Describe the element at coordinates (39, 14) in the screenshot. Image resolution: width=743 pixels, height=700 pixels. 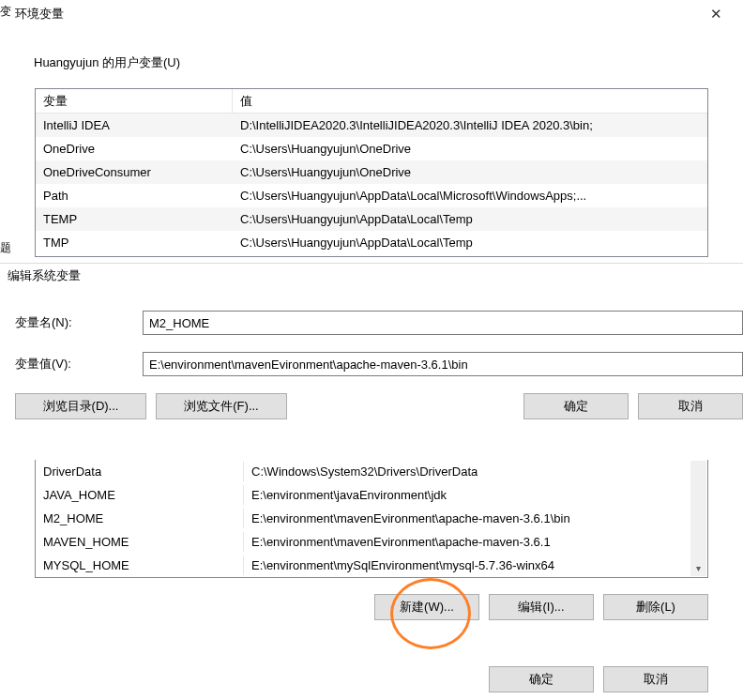
I see `dialog-title: 环境变量` at that location.